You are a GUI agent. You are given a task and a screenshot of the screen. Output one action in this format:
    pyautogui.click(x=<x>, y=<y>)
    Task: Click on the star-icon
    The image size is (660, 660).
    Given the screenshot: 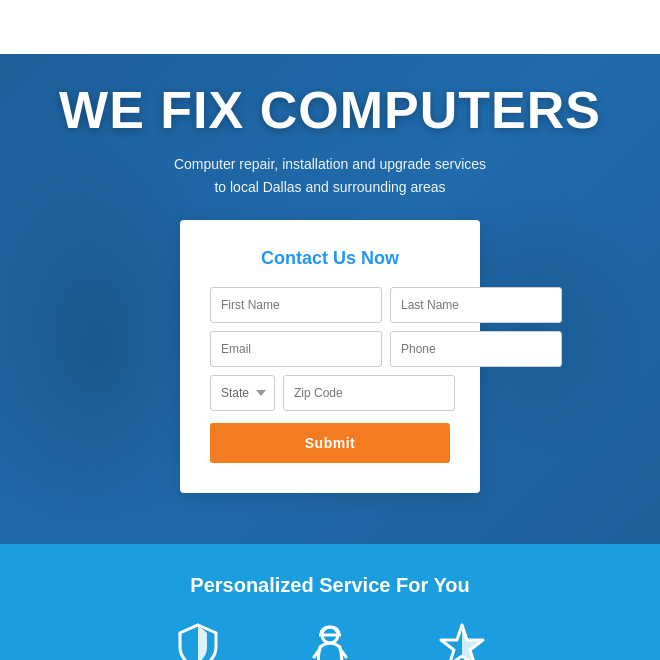 What is the action you would take?
    pyautogui.click(x=462, y=640)
    